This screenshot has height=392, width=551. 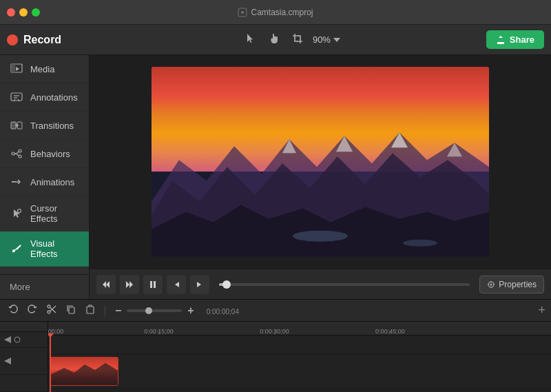 I want to click on sidebar-item-cursor-effects: Cursor Effects, so click(x=44, y=214).